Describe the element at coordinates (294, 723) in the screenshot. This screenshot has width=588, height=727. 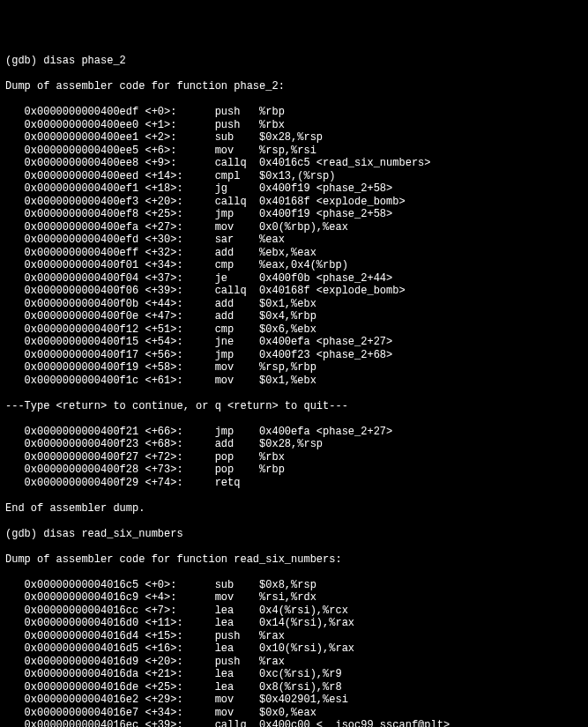
I see `asm-line: 0x00000000004016ec <+39>: callq 0x400c00…` at that location.